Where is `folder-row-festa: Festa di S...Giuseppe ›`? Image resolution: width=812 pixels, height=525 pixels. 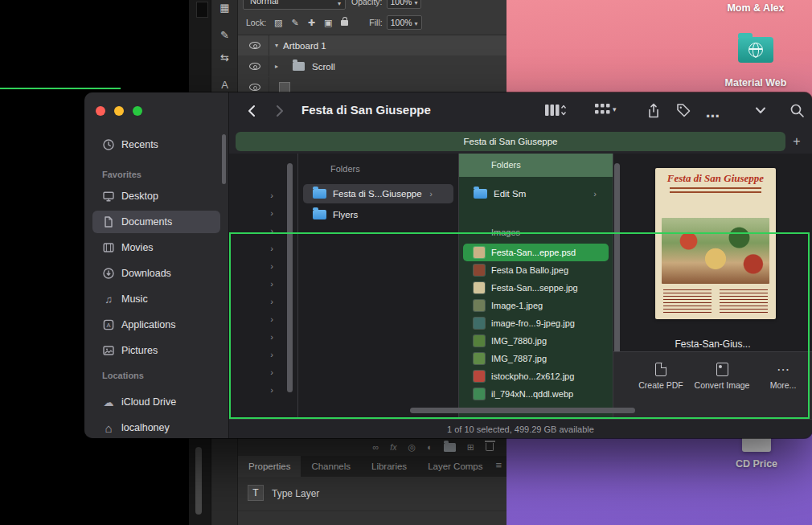
folder-row-festa: Festa di S...Giuseppe › is located at coordinates (378, 194).